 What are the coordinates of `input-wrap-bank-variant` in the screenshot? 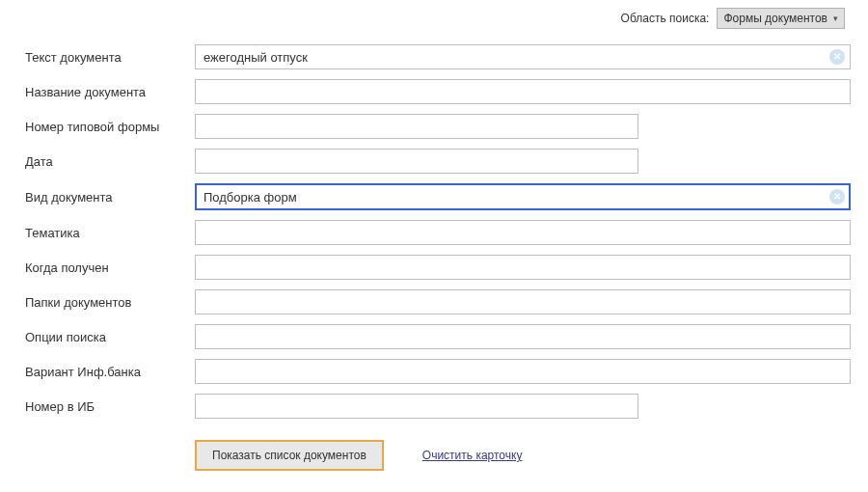 It's located at (523, 371).